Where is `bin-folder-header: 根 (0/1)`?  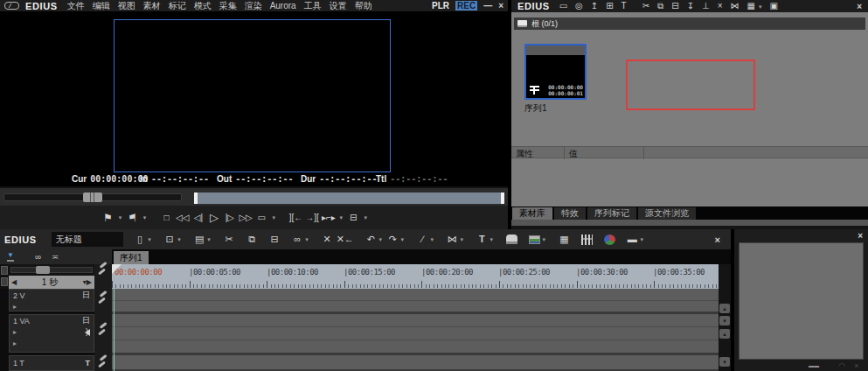 bin-folder-header: 根 (0/1) is located at coordinates (690, 24).